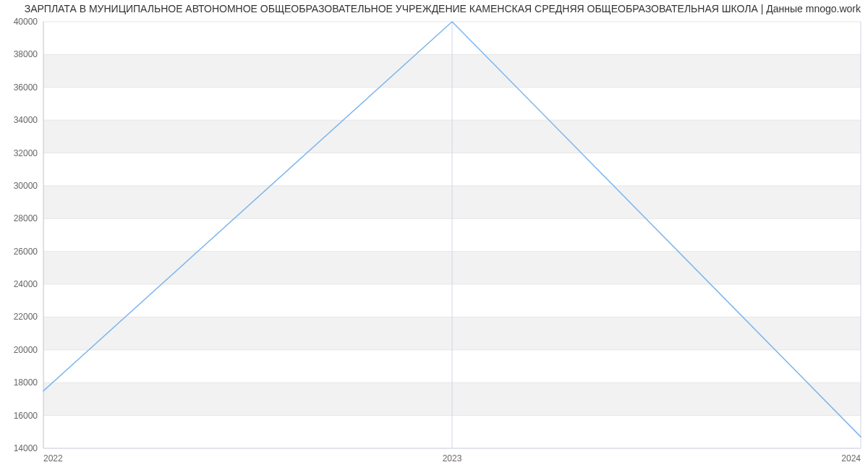 The width and height of the screenshot is (868, 470). Describe the element at coordinates (434, 9) in the screenshot. I see `chart-title: ЗАРПЛАТА В МУНИЦИПАЛЬНОЕ АВТОНОМНОЕ ОБЩЕ…` at that location.